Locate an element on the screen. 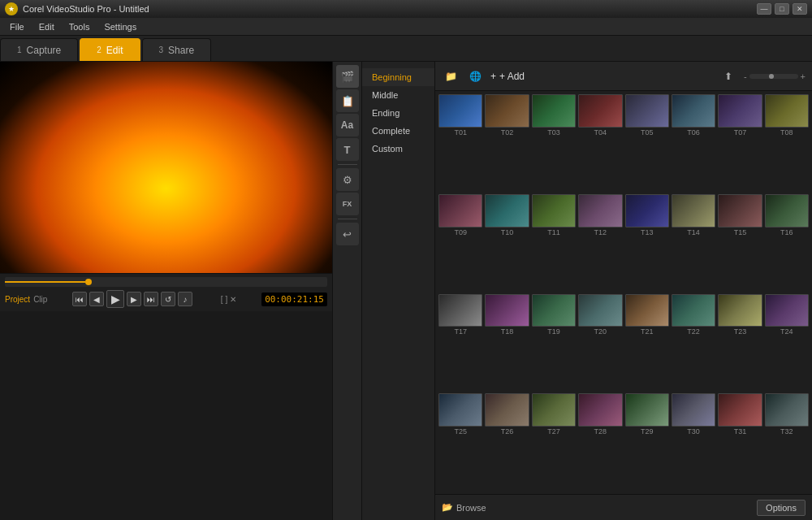  scrubber-bar is located at coordinates (166, 282).